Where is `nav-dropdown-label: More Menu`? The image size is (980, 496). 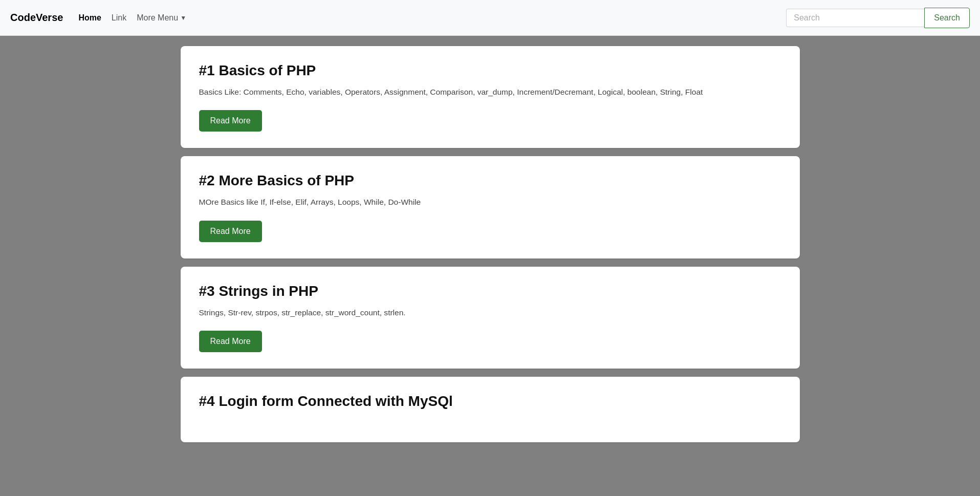
nav-dropdown-label: More Menu is located at coordinates (158, 18).